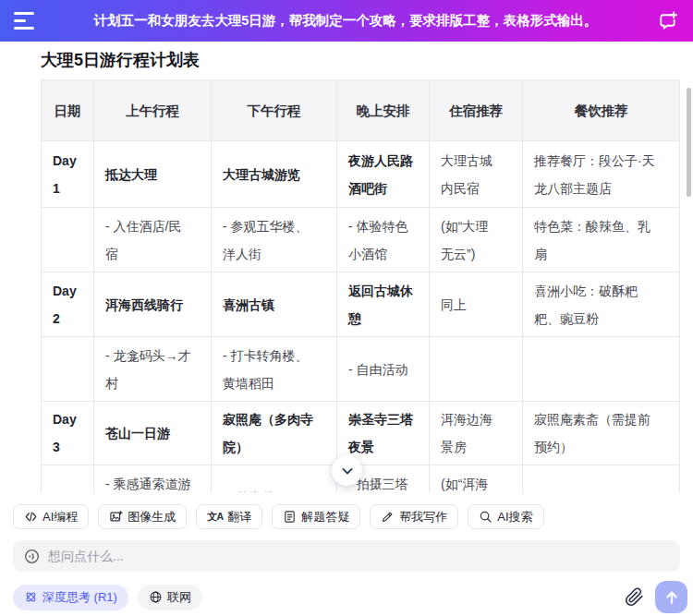  I want to click on quick-action-image: 图像生成, so click(142, 517).